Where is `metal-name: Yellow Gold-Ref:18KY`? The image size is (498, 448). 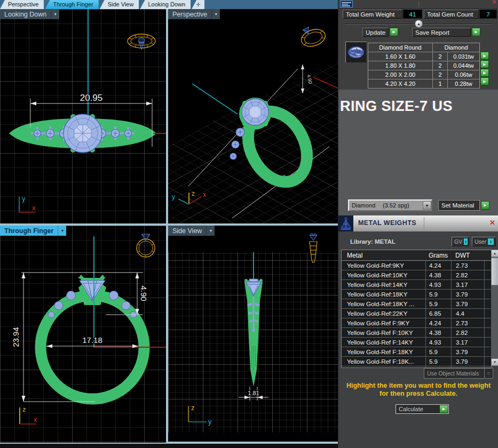 metal-name: Yellow Gold-Ref:18KY is located at coordinates (383, 294).